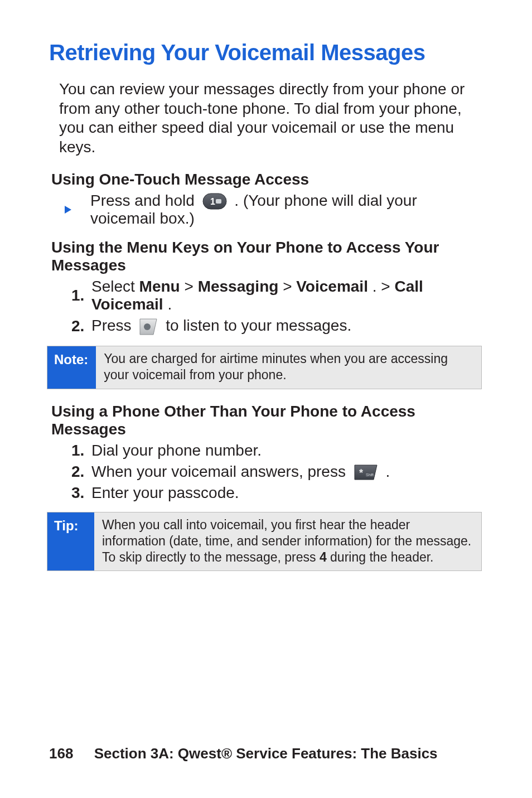 The image size is (532, 798). Describe the element at coordinates (266, 180) in the screenshot. I see `heading-one-touch: Using One-Touch Message Access` at that location.